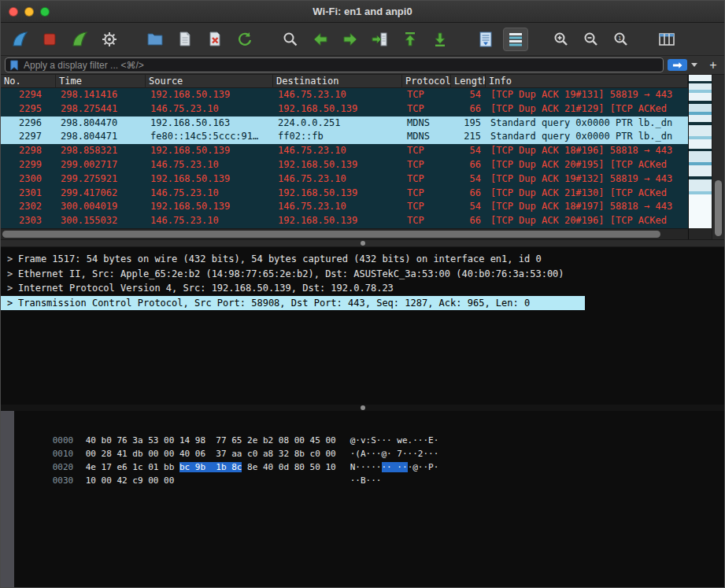 Image resolution: width=725 pixels, height=588 pixels. What do you see at coordinates (215, 39) in the screenshot?
I see `close-file-button` at bounding box center [215, 39].